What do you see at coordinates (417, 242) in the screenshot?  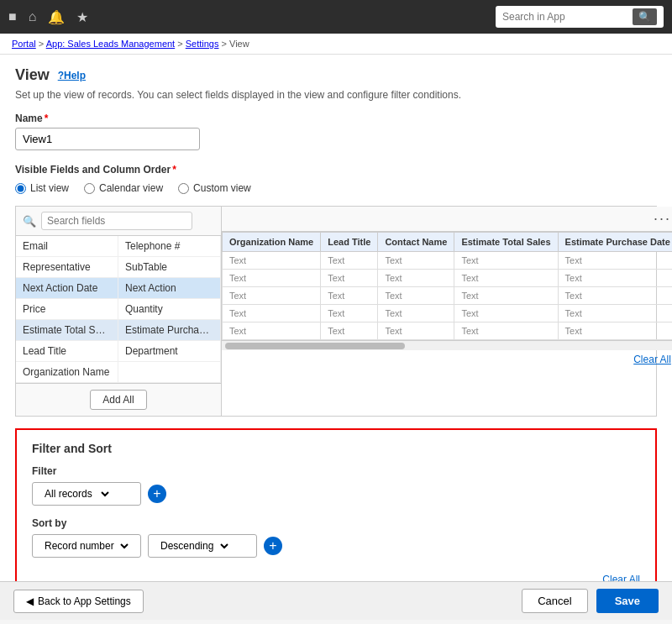 I see `col-contact-name: Contact Name` at bounding box center [417, 242].